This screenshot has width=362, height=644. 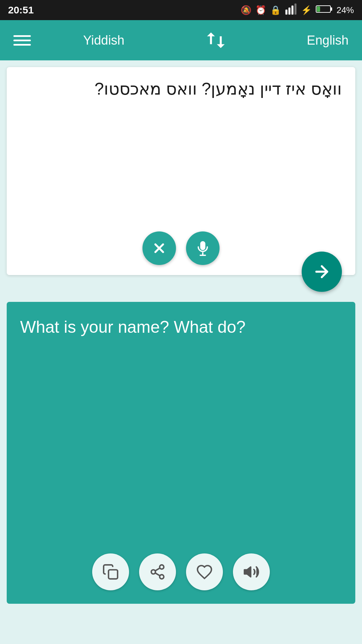 What do you see at coordinates (159, 248) in the screenshot?
I see `clear-button` at bounding box center [159, 248].